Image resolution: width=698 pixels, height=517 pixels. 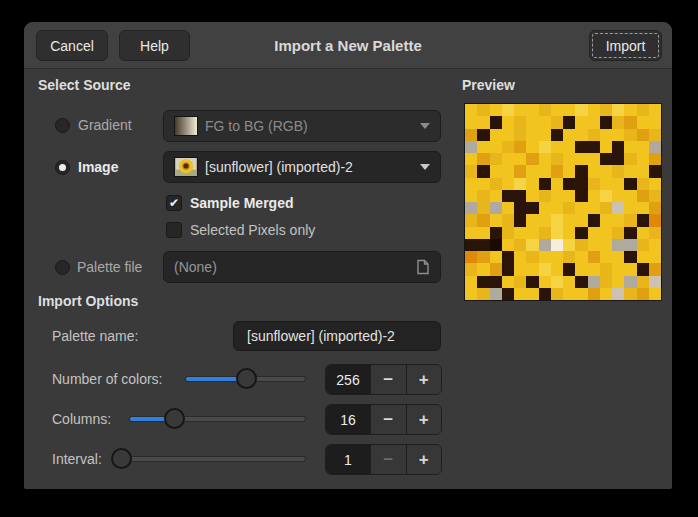 I want to click on help-button: Help, so click(x=154, y=46).